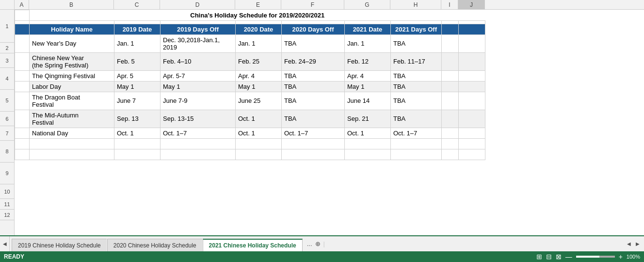 The height and width of the screenshot is (262, 644). I want to click on row-num-7: 7, so click(7, 133).